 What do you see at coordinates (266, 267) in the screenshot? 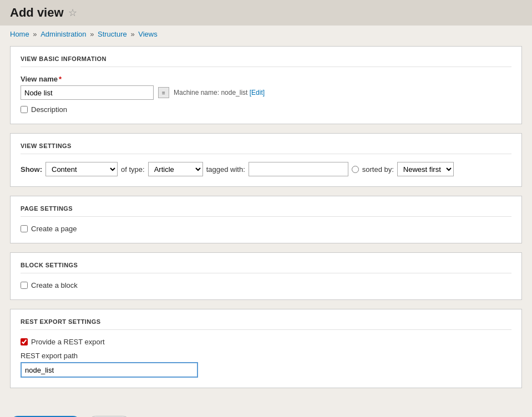
I see `block-settings-title: BLOCK SETTINGS` at bounding box center [266, 267].